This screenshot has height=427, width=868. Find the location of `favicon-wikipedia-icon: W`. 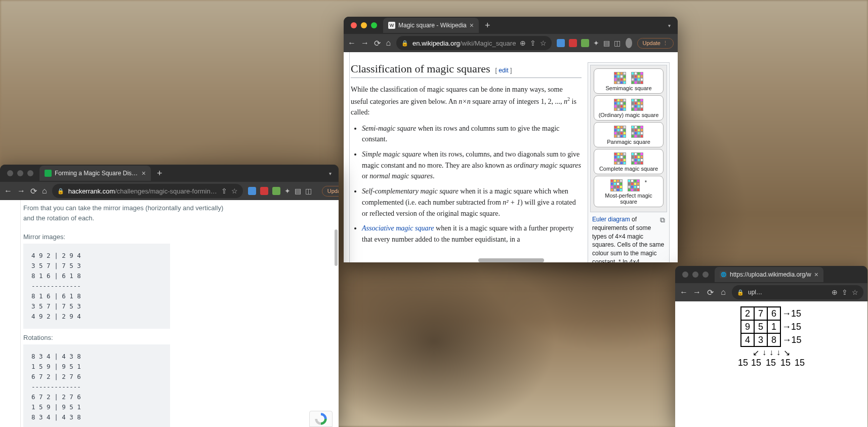

favicon-wikipedia-icon: W is located at coordinates (392, 25).